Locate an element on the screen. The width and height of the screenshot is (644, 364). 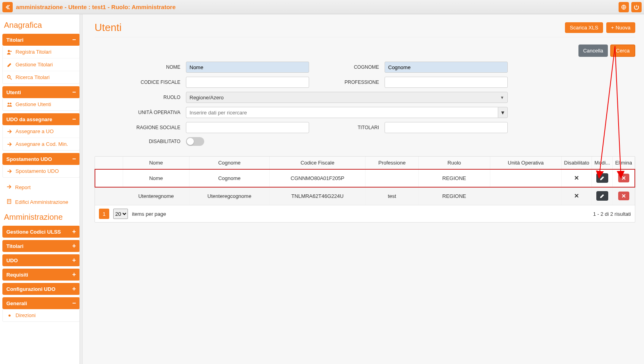
sidebar-header-requisiti: Requisiti+ is located at coordinates (41, 275).